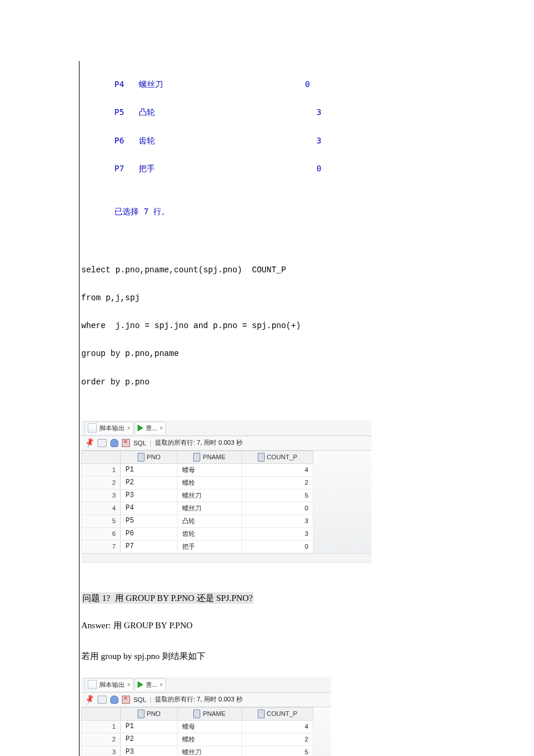 This screenshot has width=534, height=756. Describe the element at coordinates (268, 326) in the screenshot. I see `sql-line: where j.jno = spj.jno and p.pno = spj.pn…` at that location.